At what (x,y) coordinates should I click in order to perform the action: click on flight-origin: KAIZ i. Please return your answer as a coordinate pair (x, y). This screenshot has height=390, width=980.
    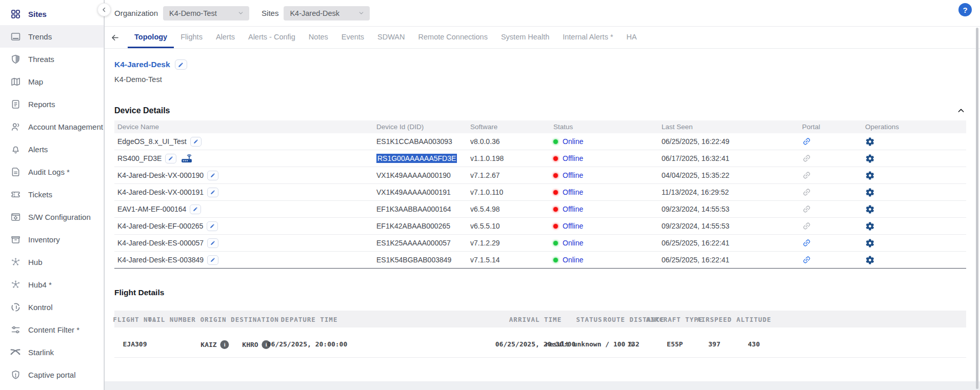
    Looking at the image, I should click on (214, 344).